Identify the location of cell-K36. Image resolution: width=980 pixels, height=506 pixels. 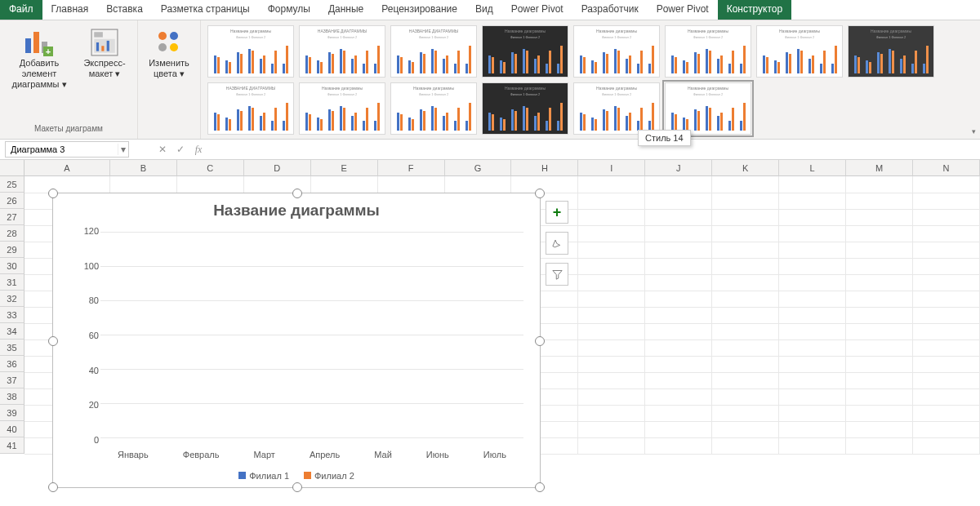
(746, 364).